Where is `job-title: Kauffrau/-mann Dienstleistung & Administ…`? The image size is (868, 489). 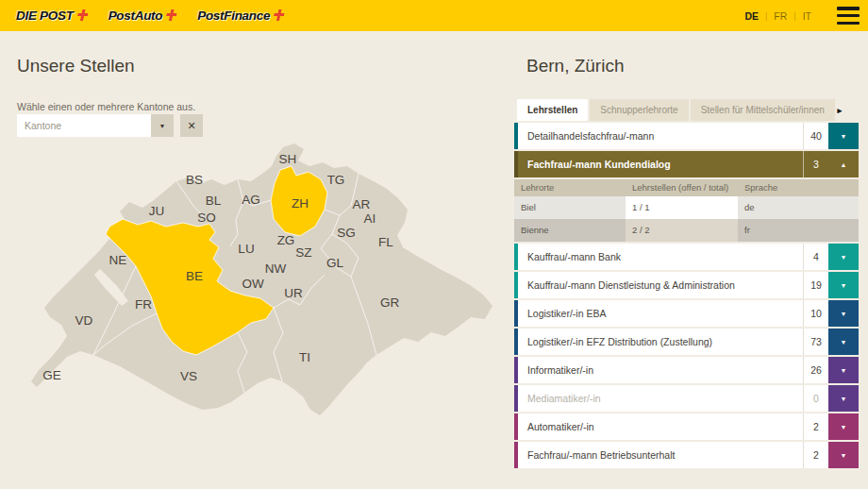 job-title: Kauffrau/-mann Dienstleistung & Administ… is located at coordinates (660, 285).